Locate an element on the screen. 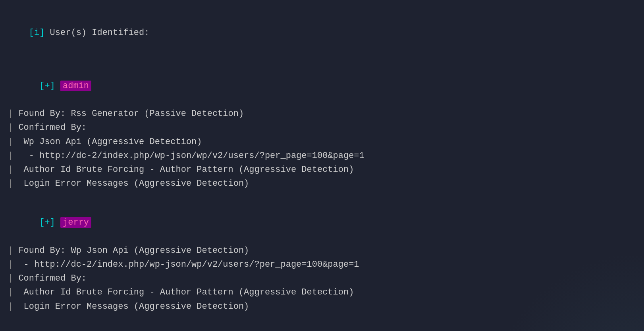 The image size is (644, 331). admin-line-5: | Author Id Brute Forcing - Author Patte… is located at coordinates (322, 170).